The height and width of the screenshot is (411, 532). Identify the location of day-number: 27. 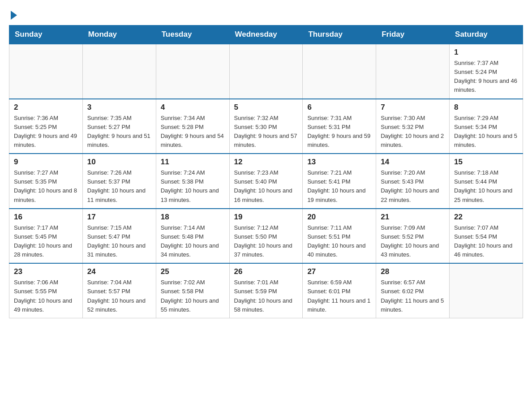
(339, 272).